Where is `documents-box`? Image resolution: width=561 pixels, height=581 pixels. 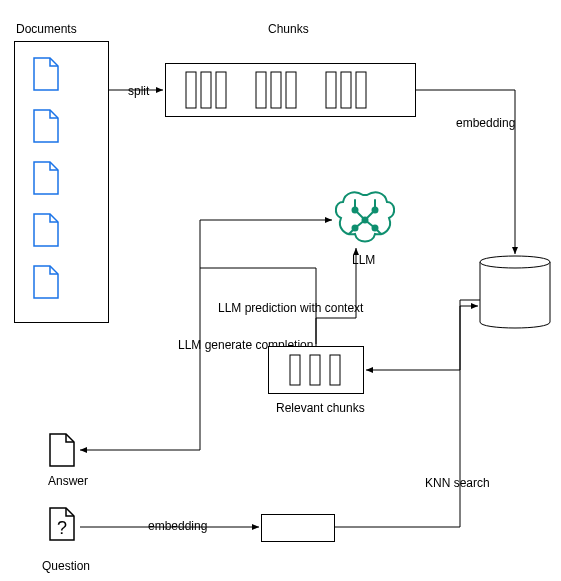 documents-box is located at coordinates (62, 182).